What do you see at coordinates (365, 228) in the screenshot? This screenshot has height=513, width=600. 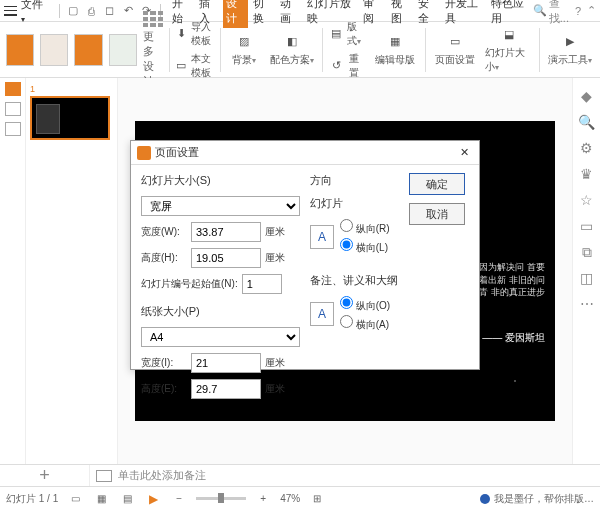 I see `portrait-r-radio: 纵向(R)` at bounding box center [365, 228].